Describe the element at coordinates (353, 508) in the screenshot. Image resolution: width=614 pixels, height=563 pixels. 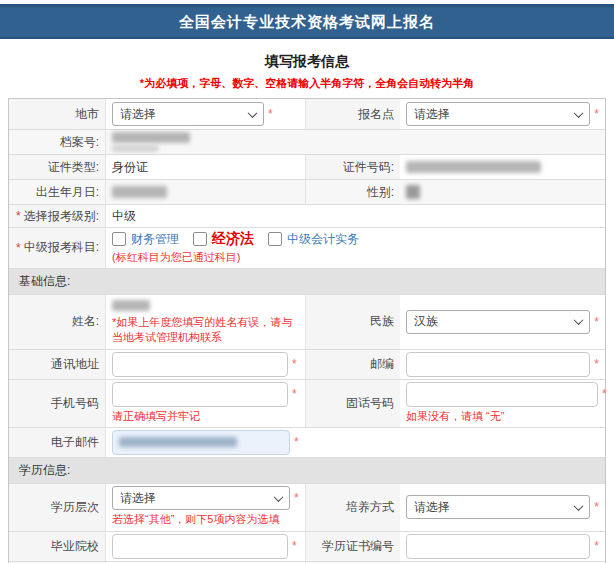
I see `training-mode-label: 培养方式` at that location.